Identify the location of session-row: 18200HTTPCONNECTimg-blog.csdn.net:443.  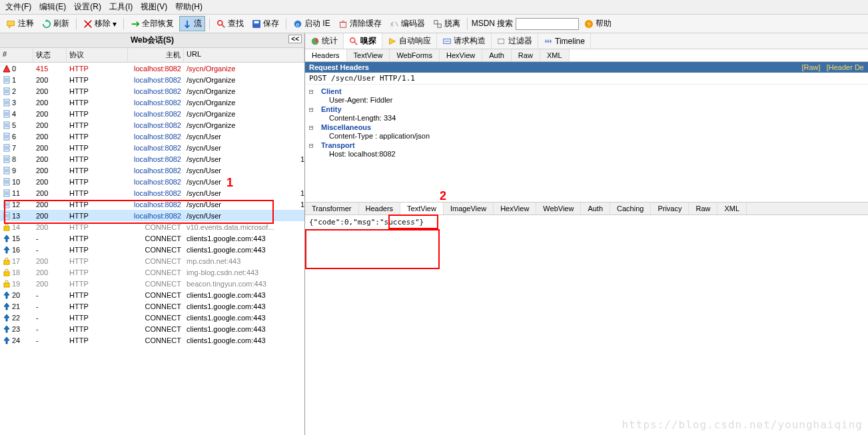
(152, 272).